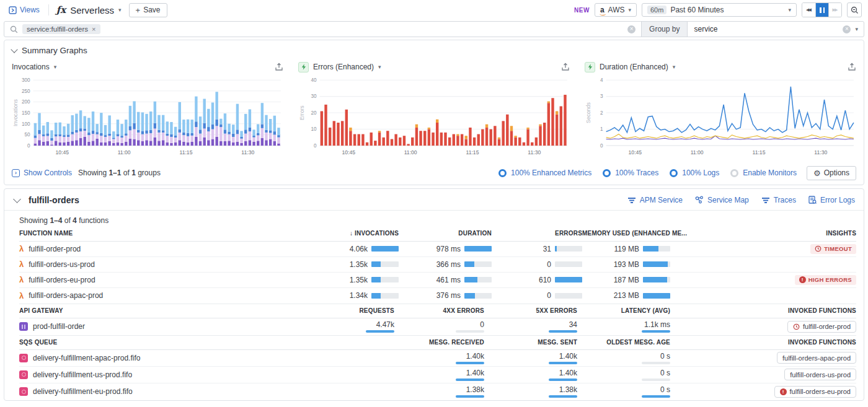 Image resolution: width=868 pixels, height=407 pixels. I want to click on error-logs-link: Error Logs, so click(832, 200).